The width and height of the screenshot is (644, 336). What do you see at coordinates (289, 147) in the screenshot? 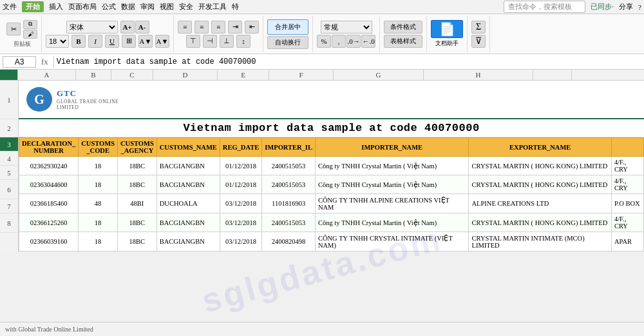
I see `th-importer-il: IMPORTER_IL` at bounding box center [289, 147].